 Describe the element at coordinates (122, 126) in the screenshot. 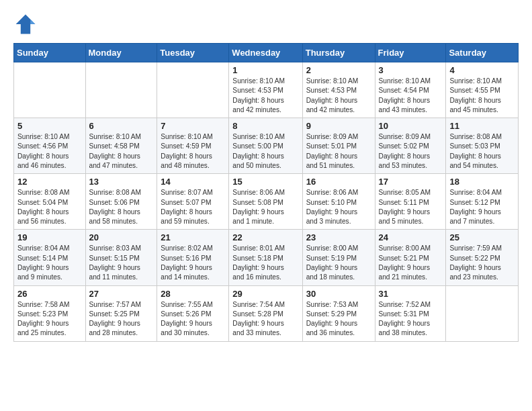

I see `day-number: 6` at that location.